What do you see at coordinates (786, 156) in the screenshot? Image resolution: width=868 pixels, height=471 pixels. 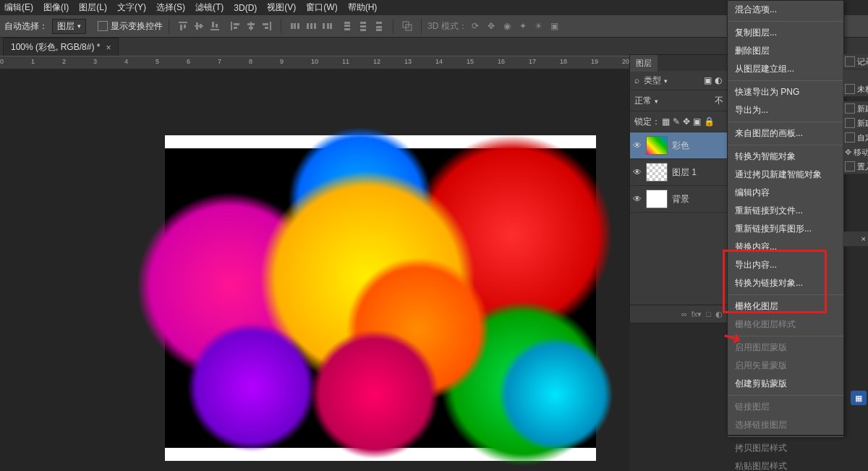 I see `context-menu-item: 转换为智能对象` at bounding box center [786, 156].